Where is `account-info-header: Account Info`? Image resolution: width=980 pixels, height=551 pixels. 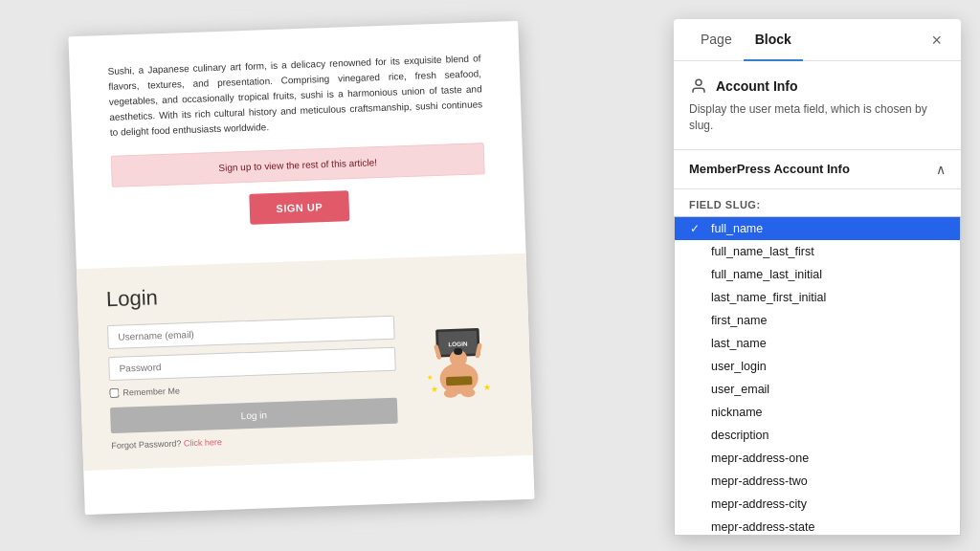
account-info-header: Account Info is located at coordinates (817, 86).